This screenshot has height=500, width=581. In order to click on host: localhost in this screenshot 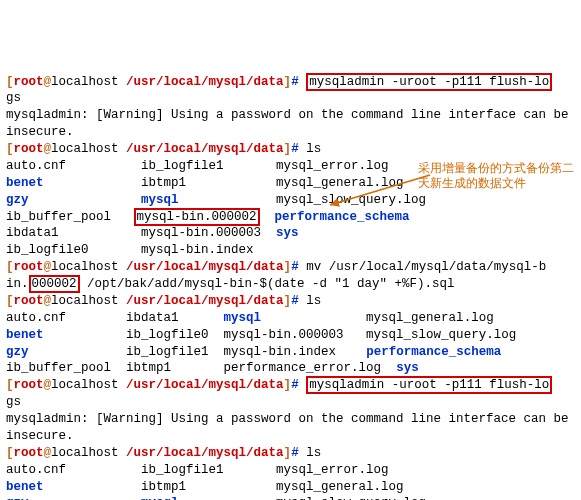, I will do `click(85, 82)`.